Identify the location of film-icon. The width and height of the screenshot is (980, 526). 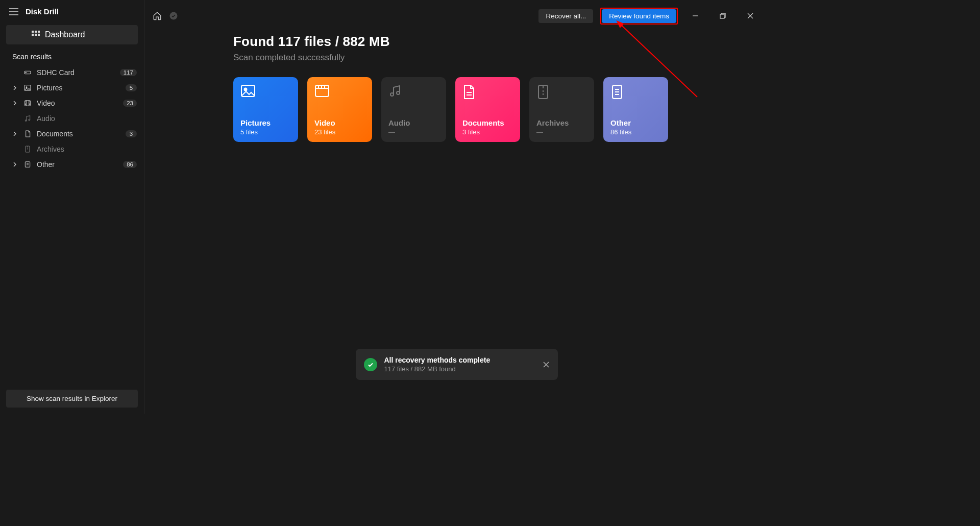
(28, 103).